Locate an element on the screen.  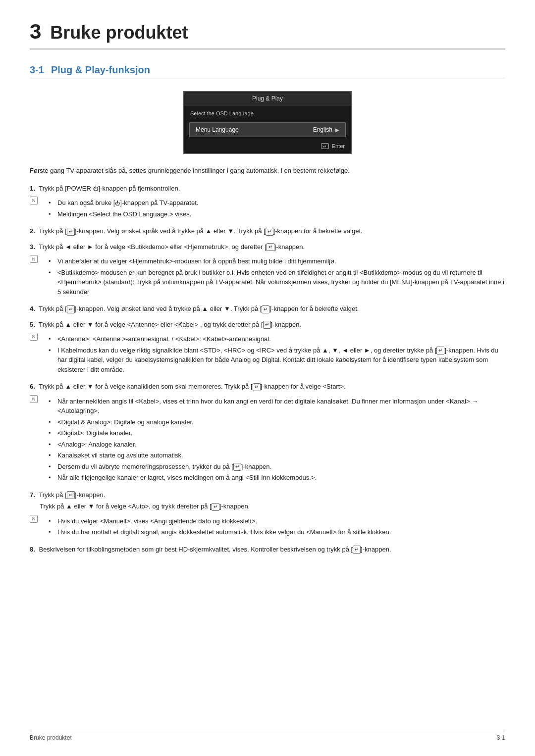
step-5-number: 5. is located at coordinates (33, 325).